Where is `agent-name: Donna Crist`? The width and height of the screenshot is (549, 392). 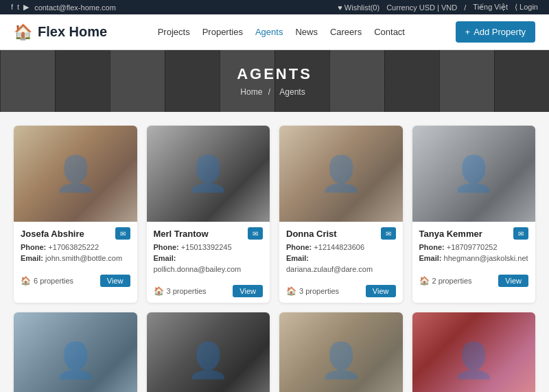 agent-name: Donna Crist is located at coordinates (312, 233).